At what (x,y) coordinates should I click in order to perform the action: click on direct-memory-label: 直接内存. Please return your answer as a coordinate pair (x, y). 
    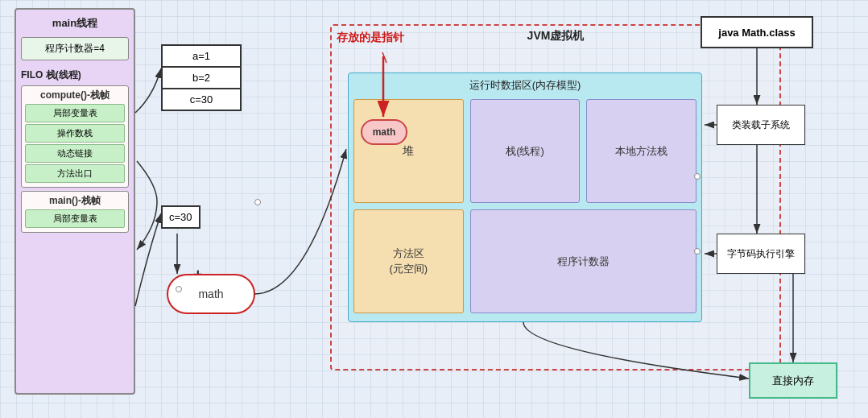
    Looking at the image, I should click on (793, 381).